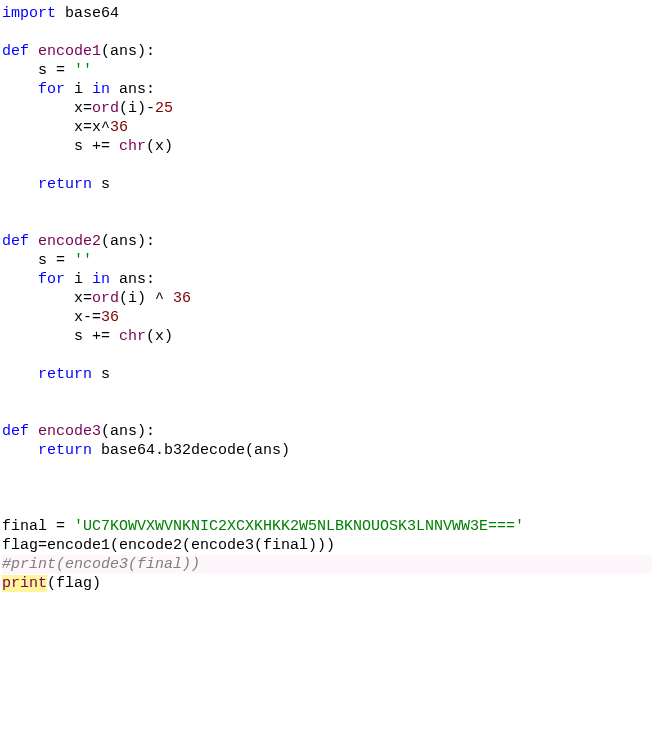 This screenshot has height=733, width=654. What do you see at coordinates (65, 70) in the screenshot?
I see `line-fn1-s: s = ''` at bounding box center [65, 70].